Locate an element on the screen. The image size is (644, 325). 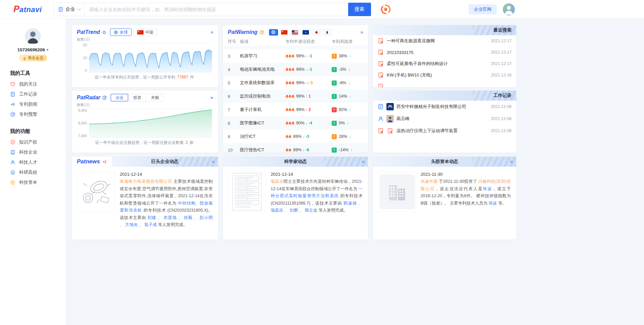
recent-search-item: 一种可再生能源直流微网 2021-12-17 is located at coordinates (445, 41).